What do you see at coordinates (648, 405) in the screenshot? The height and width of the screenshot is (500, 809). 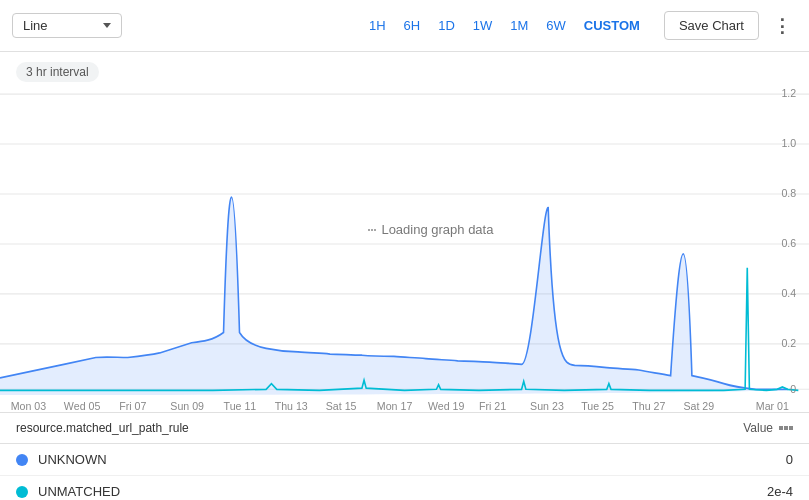 I see `svg-text: Thu 27` at bounding box center [648, 405].